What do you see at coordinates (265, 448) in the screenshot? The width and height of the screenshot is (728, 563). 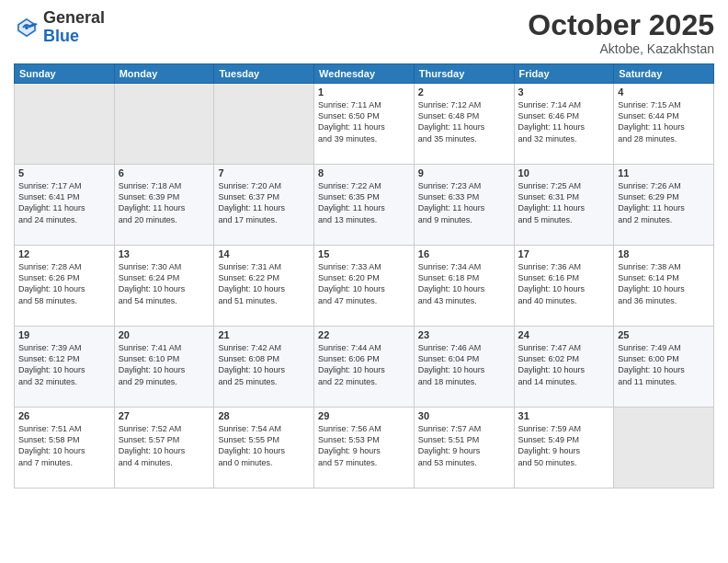 I see `calendar-cell: 28Sunrise: 7:54 AM Sunset: 5:55 PM Dayli…` at bounding box center [265, 448].